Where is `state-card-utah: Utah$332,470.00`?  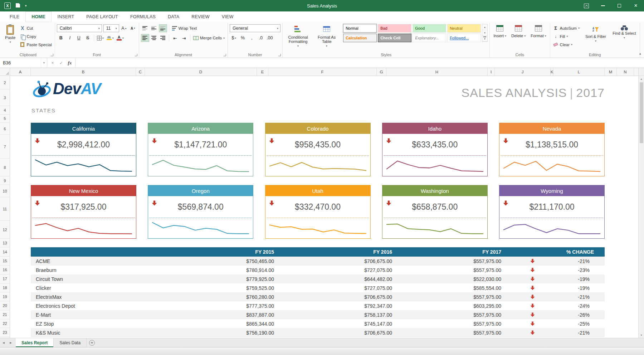 state-card-utah: Utah$332,470.00 is located at coordinates (318, 212).